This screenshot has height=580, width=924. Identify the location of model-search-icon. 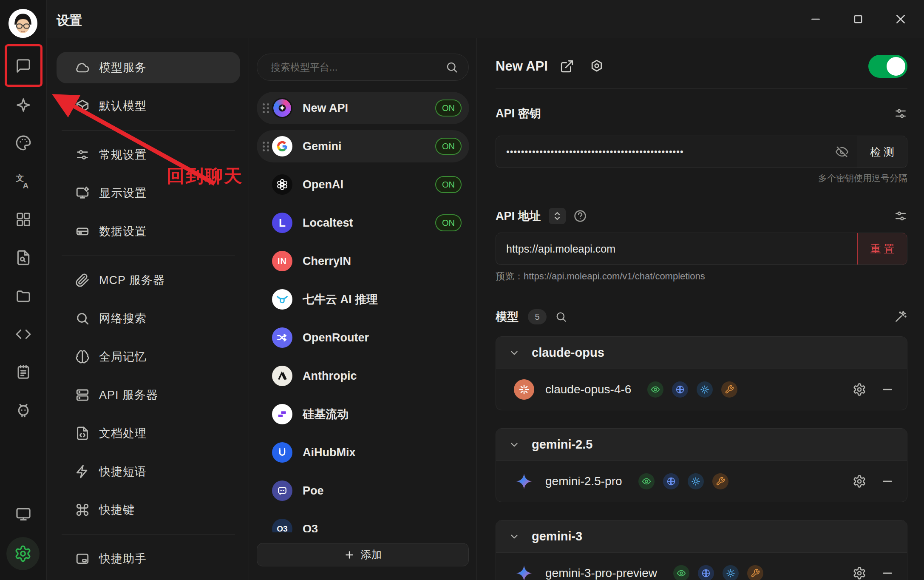
(561, 317).